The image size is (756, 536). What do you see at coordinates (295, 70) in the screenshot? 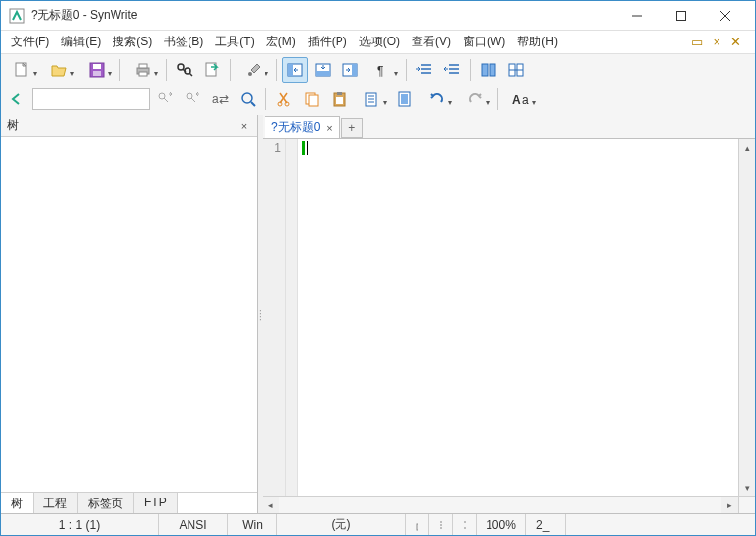
I see `panel-left-button` at bounding box center [295, 70].